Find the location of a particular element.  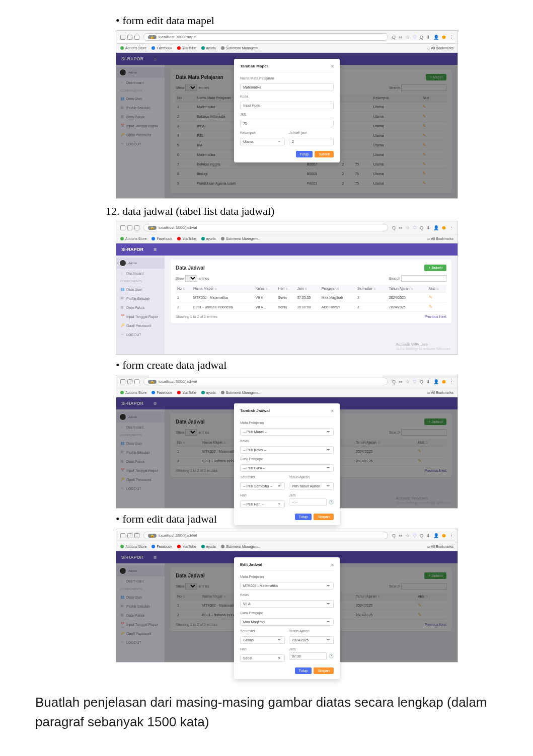

bookmark-item: YouTube is located at coordinates (189, 48).